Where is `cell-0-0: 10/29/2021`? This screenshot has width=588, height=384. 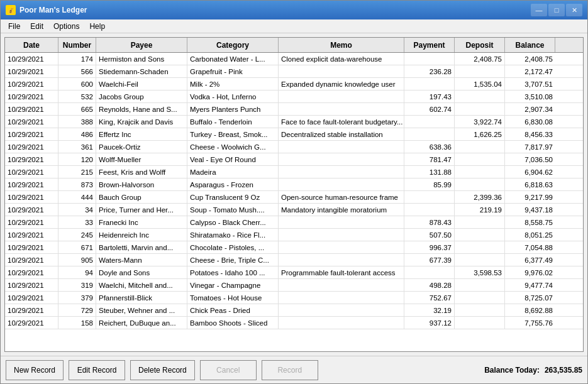 cell-0-0: 10/29/2021 is located at coordinates (31, 59).